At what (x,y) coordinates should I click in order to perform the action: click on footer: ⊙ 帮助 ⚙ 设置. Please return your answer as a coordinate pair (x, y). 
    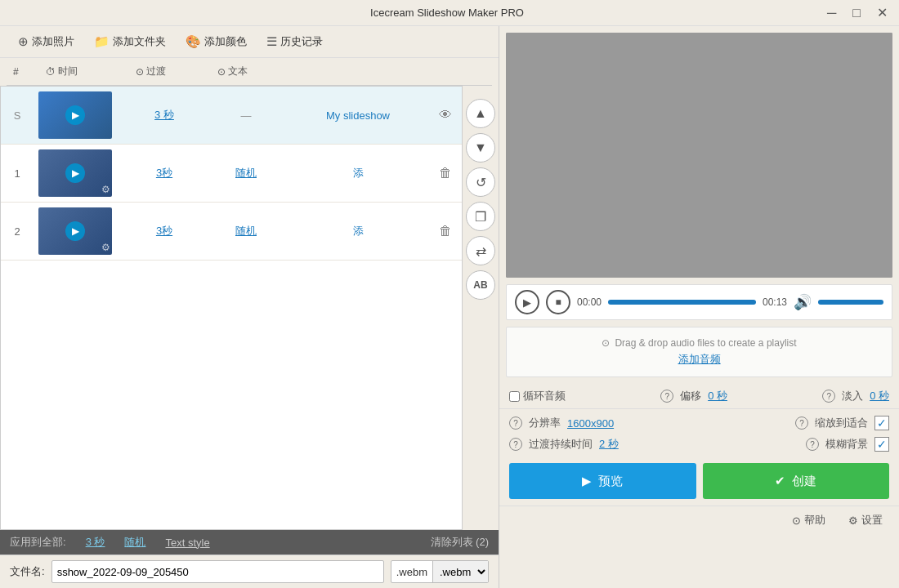
    Looking at the image, I should click on (700, 519).